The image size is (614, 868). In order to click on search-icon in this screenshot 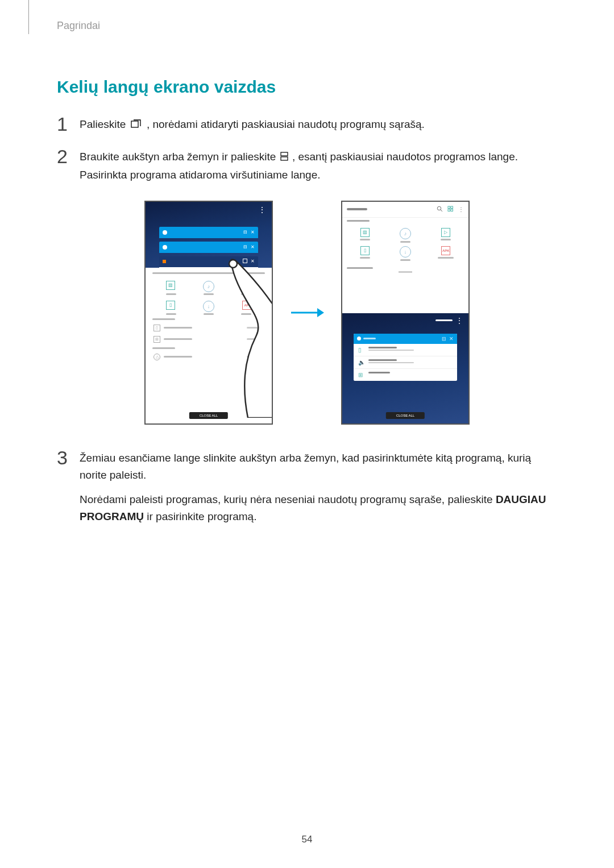, I will do `click(440, 209)`.